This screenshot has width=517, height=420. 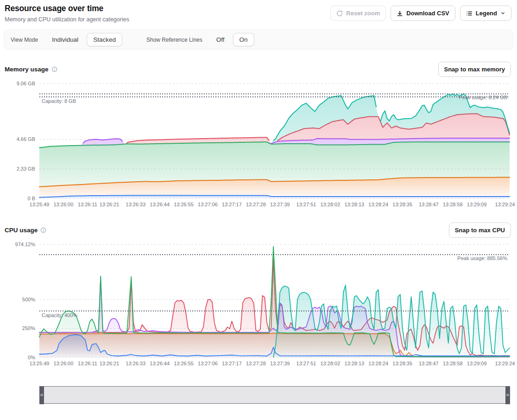 I want to click on page-subtitle: Memory and CPU utilization for agent cat…, so click(x=67, y=19).